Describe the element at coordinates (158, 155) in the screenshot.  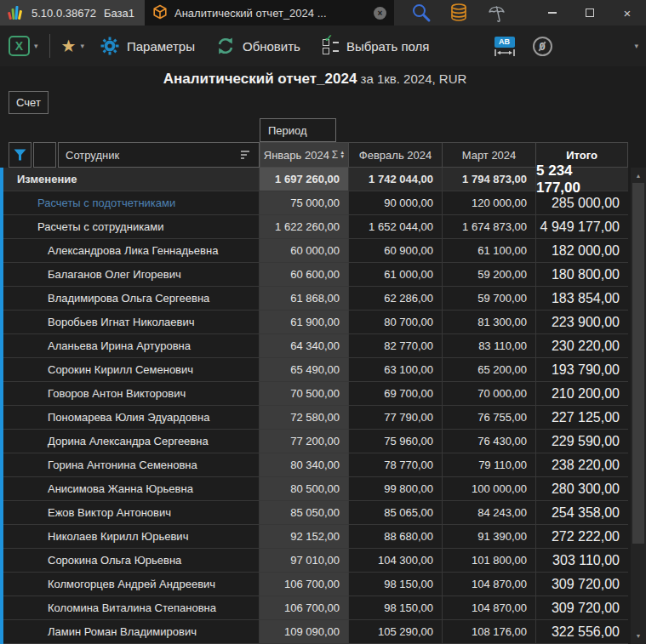
I see `employee-column-header: Сотрудник` at that location.